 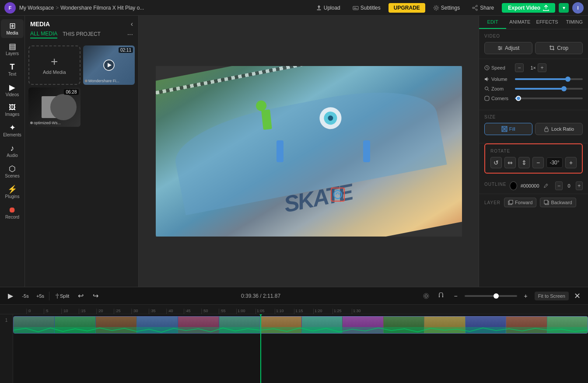 I want to click on zoom-track, so click(x=491, y=296).